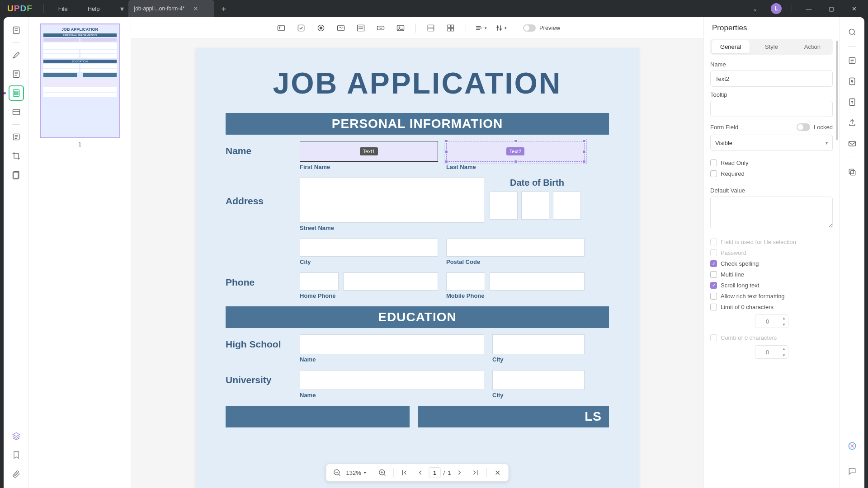 The image size is (868, 488). What do you see at coordinates (713, 264) in the screenshot?
I see `spelling-checkbox: ✓` at bounding box center [713, 264].